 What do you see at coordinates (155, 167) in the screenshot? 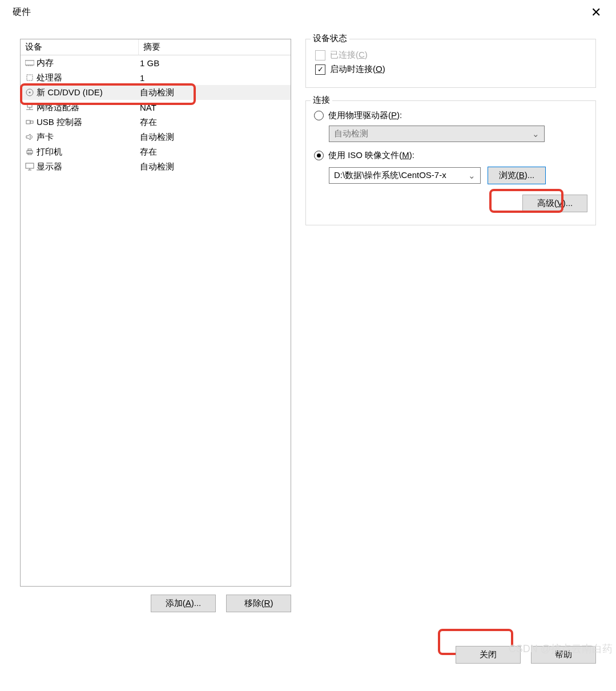
I see `device-row: 显示器自动检测` at bounding box center [155, 167].